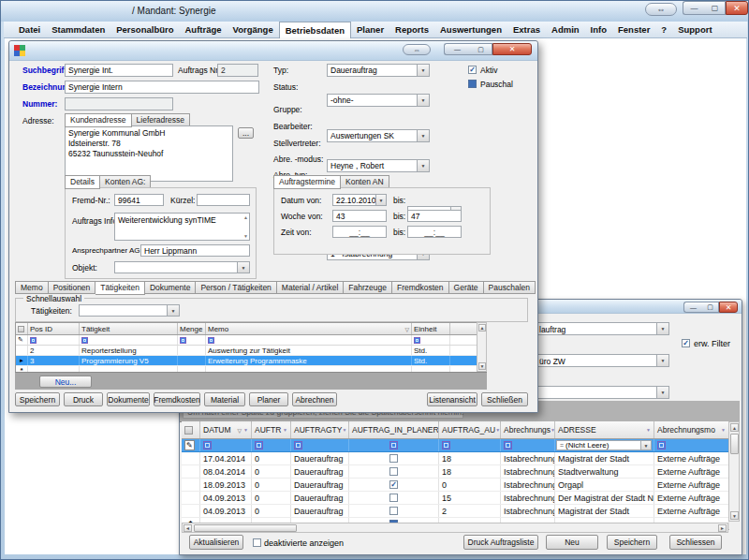 The image size is (749, 560). I want to click on tab-material-artikel: Material / Artikel, so click(311, 287).